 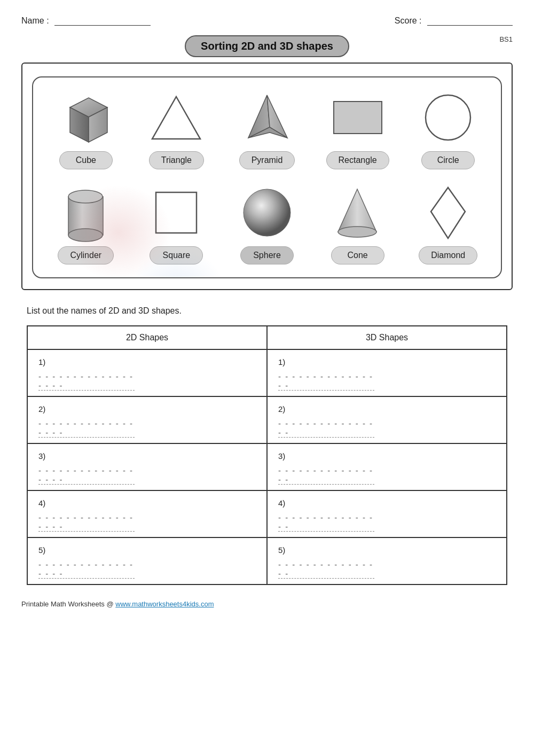 What do you see at coordinates (326, 381) in the screenshot?
I see `dashes-3d-1: - - - - - - - - - - - - - - - -` at bounding box center [326, 381].